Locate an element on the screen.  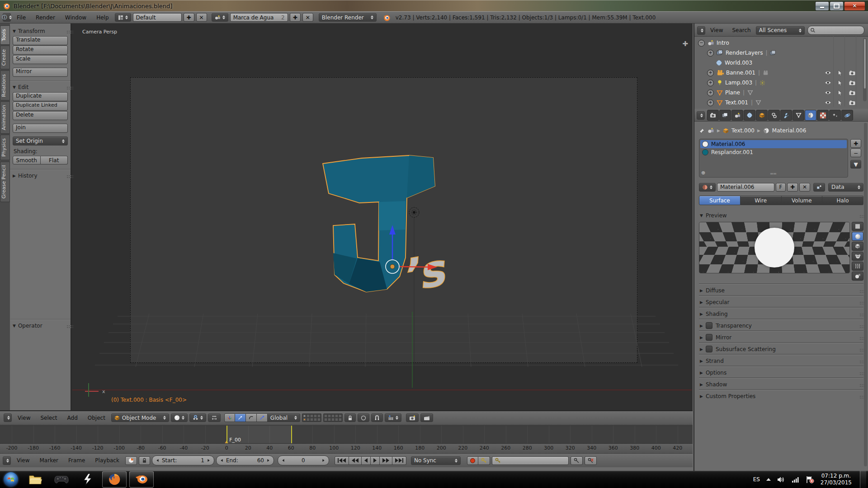
use-preview-range-button is located at coordinates (131, 461).